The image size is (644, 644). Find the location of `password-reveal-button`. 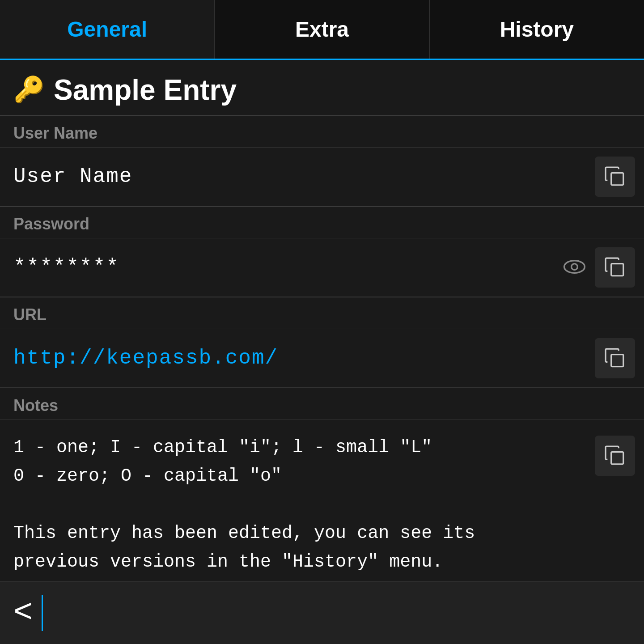

password-reveal-button is located at coordinates (574, 267).